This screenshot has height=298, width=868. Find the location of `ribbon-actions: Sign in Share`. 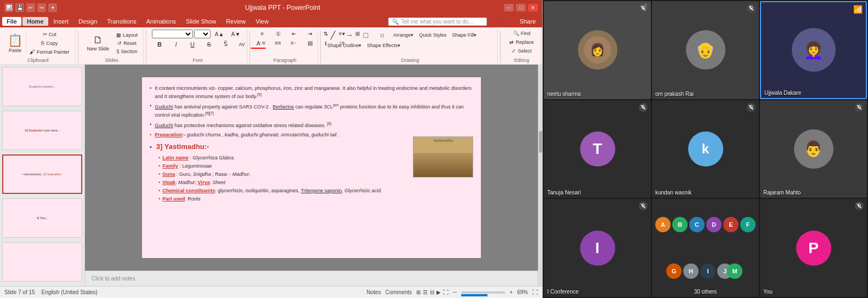

ribbon-actions: Sign in Share is located at coordinates (517, 21).